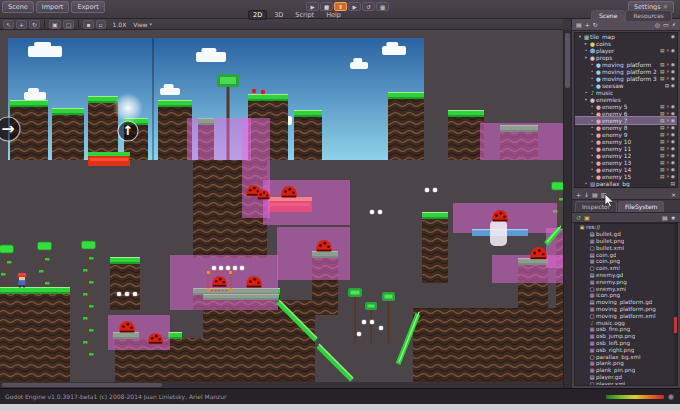 The height and width of the screenshot is (411, 680). I want to click on lock-tool-icon: ▣, so click(55, 24).